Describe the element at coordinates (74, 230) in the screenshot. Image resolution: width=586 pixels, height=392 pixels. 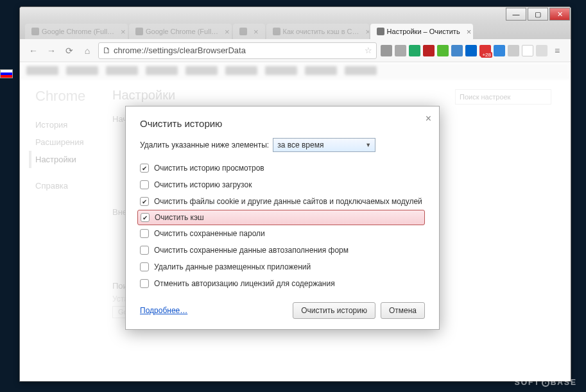
I see `settings-sidebar: Chrome История Расширения Настройки Спра…` at that location.